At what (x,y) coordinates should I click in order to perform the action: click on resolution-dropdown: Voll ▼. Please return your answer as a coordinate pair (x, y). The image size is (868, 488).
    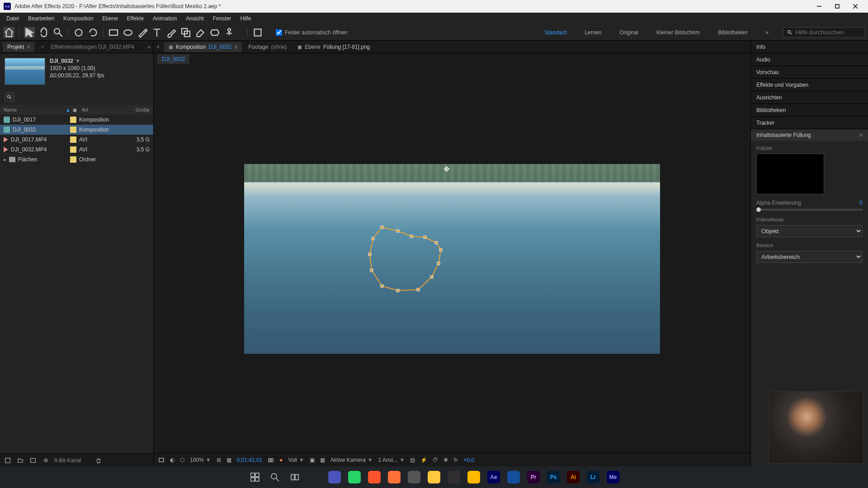
    Looking at the image, I should click on (297, 460).